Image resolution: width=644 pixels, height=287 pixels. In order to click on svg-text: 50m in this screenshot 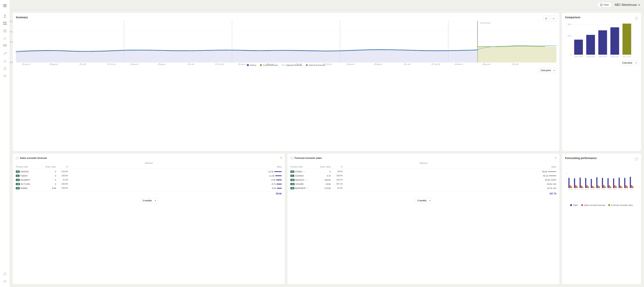, I will do `click(570, 25)`.